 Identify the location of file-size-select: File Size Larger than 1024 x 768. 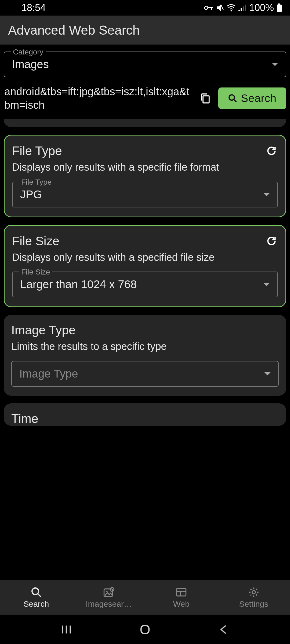
(145, 284).